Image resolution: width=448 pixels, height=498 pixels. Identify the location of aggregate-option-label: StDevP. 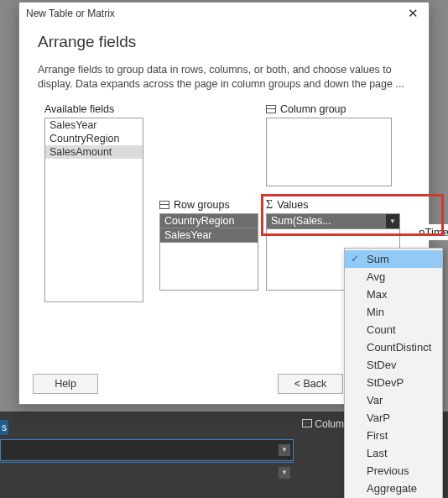
(385, 383).